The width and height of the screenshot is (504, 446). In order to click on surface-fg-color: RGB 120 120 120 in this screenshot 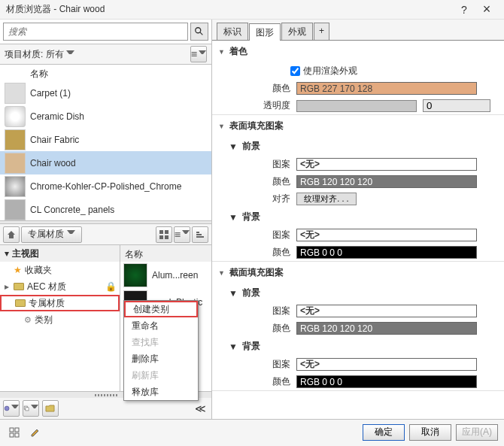, I will do `click(387, 182)`.